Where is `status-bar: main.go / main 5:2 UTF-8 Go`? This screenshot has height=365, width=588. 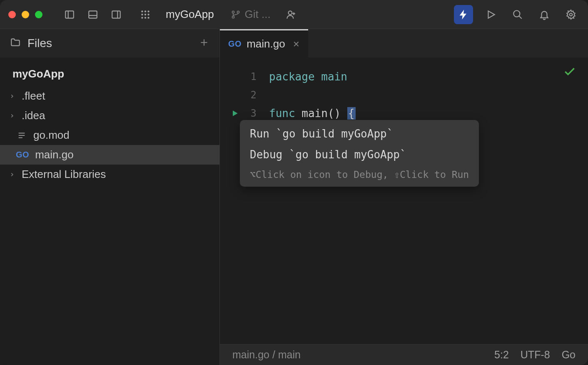 status-bar: main.go / main 5:2 UTF-8 Go is located at coordinates (404, 355).